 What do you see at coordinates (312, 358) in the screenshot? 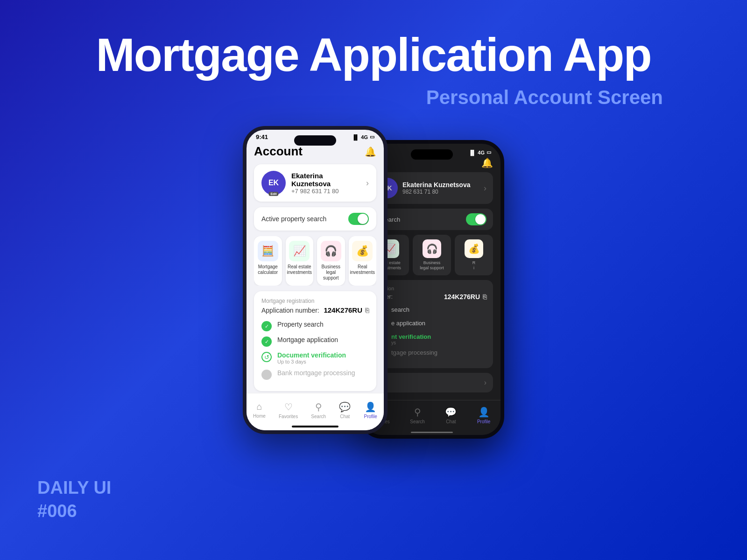
I see `step-doc-verify-info: Document verification Up to 3 days` at bounding box center [312, 358].